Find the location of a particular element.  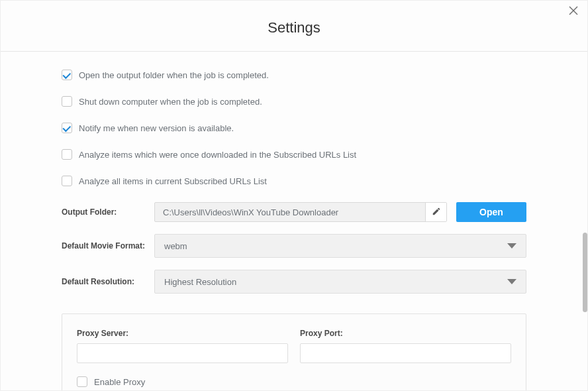

proxy-server-column: Proxy Server: is located at coordinates (183, 346).